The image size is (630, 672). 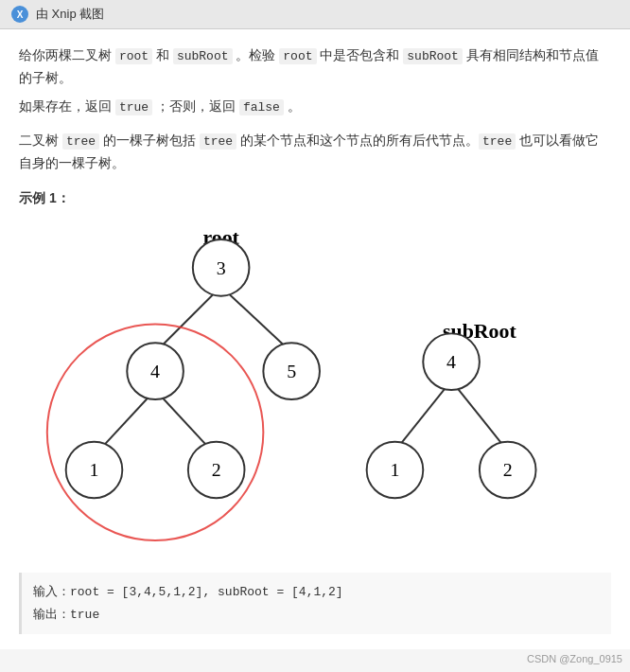 What do you see at coordinates (498, 142) in the screenshot?
I see `code-tree3: tree` at bounding box center [498, 142].